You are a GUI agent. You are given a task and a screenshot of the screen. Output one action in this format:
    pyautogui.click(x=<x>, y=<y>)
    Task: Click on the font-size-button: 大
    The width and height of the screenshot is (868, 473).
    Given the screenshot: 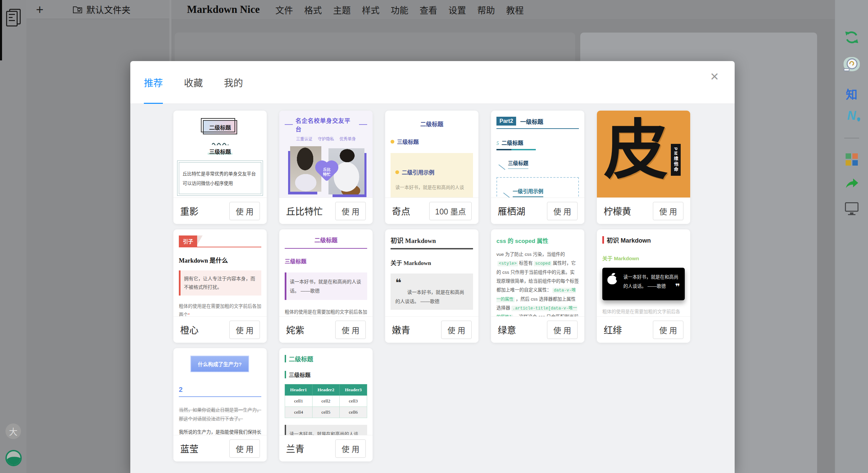 What is the action you would take?
    pyautogui.click(x=13, y=431)
    